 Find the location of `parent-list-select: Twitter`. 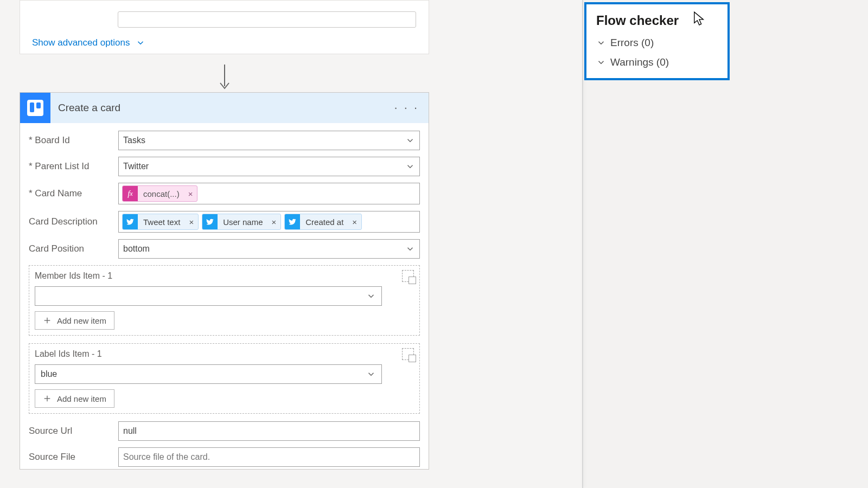

parent-list-select: Twitter is located at coordinates (269, 166).